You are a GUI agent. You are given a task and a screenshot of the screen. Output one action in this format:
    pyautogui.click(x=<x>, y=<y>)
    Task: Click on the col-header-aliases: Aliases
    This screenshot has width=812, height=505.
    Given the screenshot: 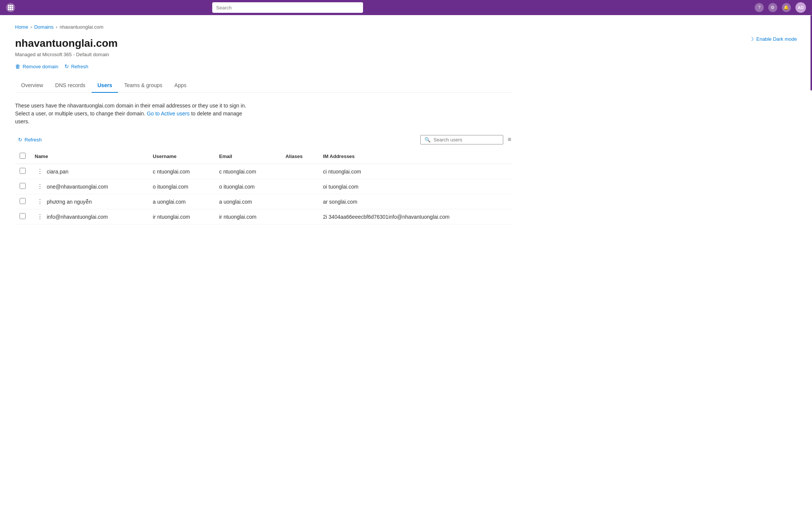 What is the action you would take?
    pyautogui.click(x=300, y=157)
    